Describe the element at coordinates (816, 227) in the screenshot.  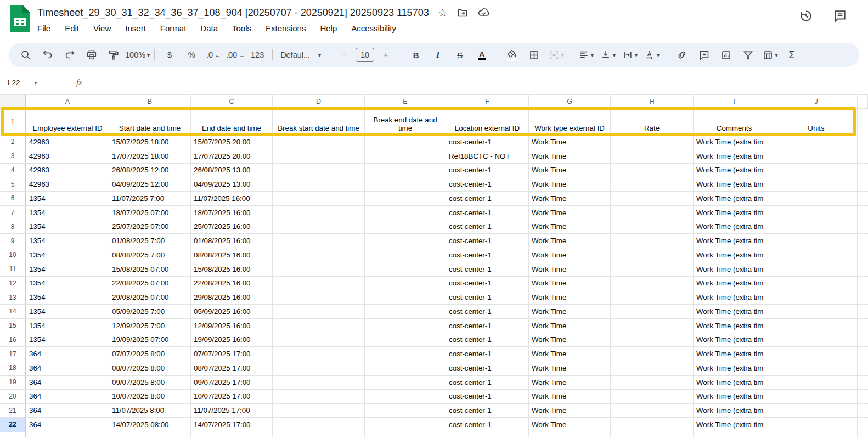
I see `cell-J8` at that location.